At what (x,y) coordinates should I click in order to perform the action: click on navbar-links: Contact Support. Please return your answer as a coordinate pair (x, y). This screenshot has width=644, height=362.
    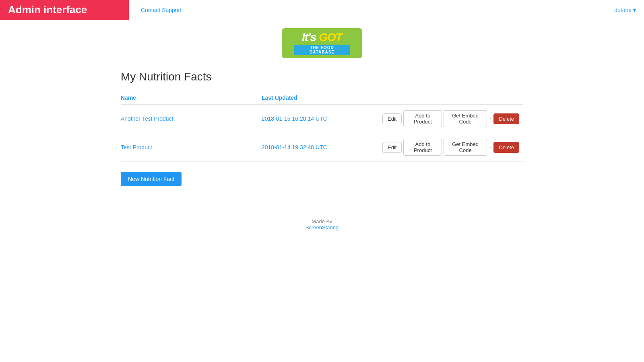
    Looking at the image, I should click on (372, 10).